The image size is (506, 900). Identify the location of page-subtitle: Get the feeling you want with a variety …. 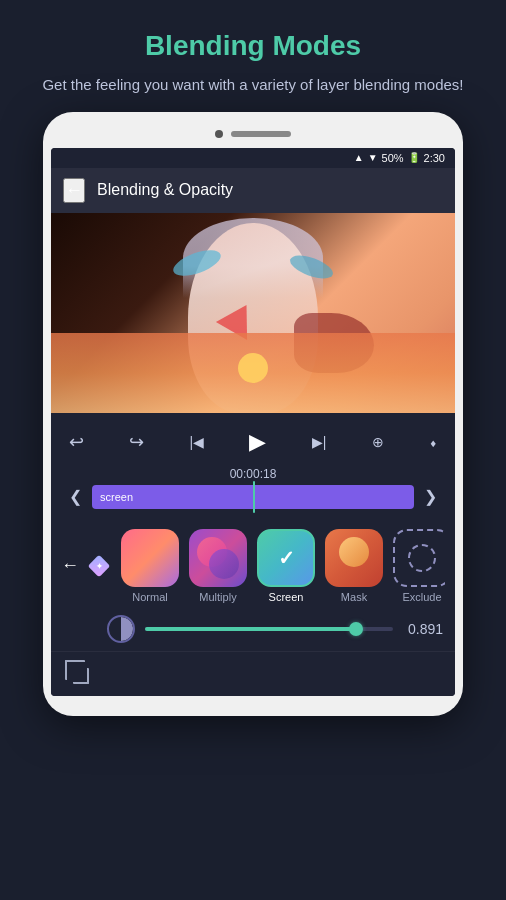
(253, 86).